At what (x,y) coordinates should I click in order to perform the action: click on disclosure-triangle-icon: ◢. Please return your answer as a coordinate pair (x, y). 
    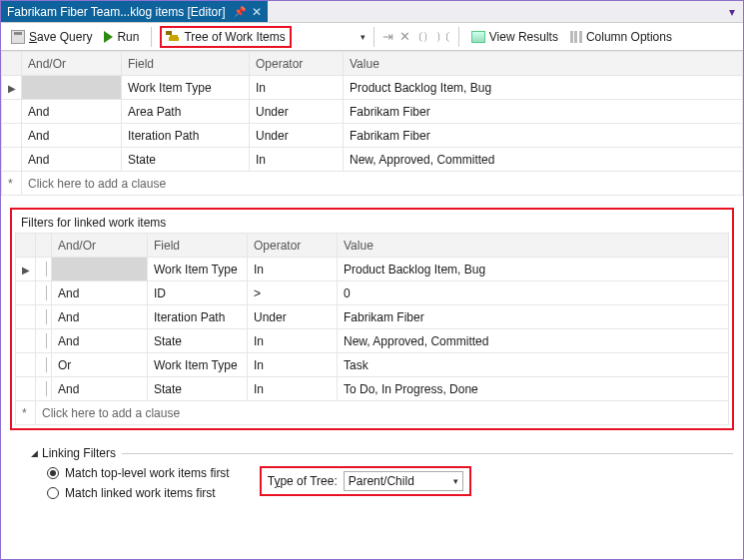
    Looking at the image, I should click on (34, 453).